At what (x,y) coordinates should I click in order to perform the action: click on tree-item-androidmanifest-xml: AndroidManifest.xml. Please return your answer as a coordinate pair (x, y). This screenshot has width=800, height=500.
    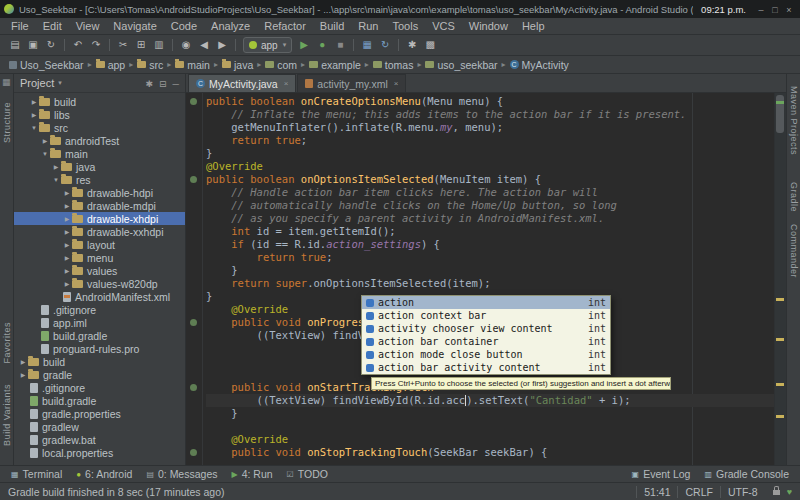
    Looking at the image, I should click on (100, 296).